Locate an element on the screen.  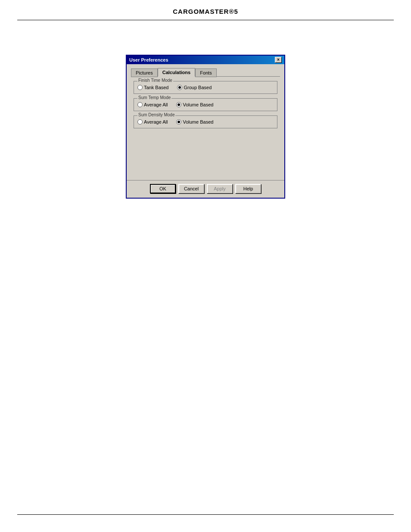
average-all-temp-label: Average All is located at coordinates (156, 105).